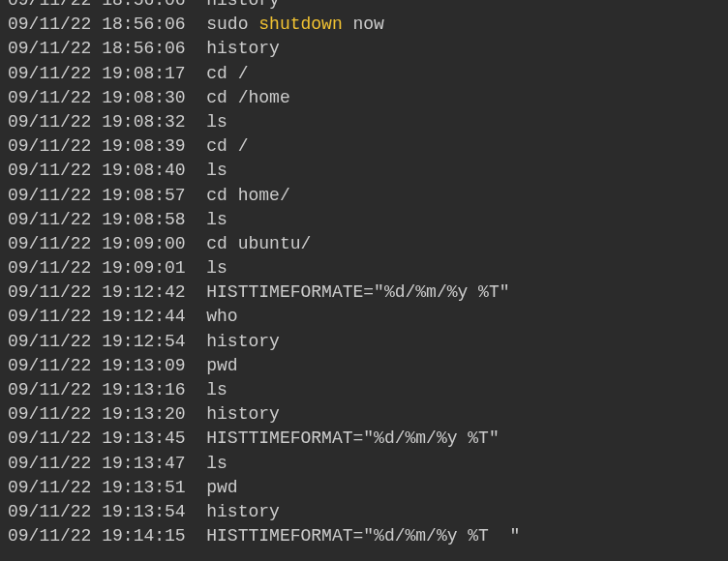 The height and width of the screenshot is (561, 728). Describe the element at coordinates (143, 366) in the screenshot. I see `history-time: 19:13:09` at that location.